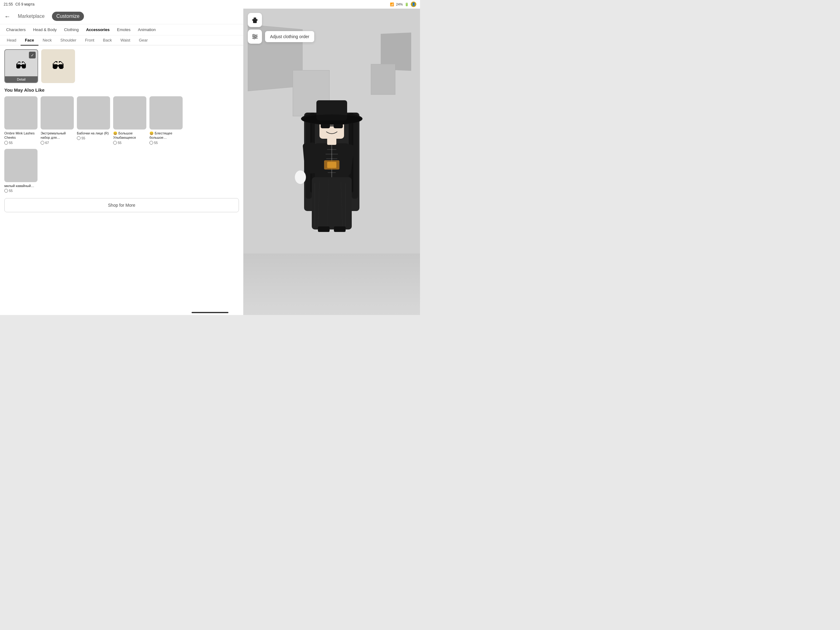 The image size is (840, 630). Describe the element at coordinates (122, 205) in the screenshot. I see `shop-for-more-button: Shop for More` at that location.